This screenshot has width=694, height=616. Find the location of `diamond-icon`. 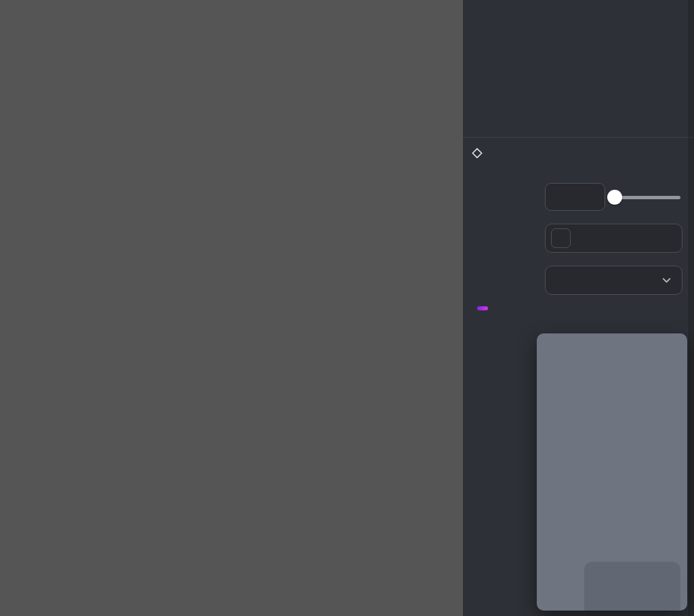

diamond-icon is located at coordinates (477, 153).